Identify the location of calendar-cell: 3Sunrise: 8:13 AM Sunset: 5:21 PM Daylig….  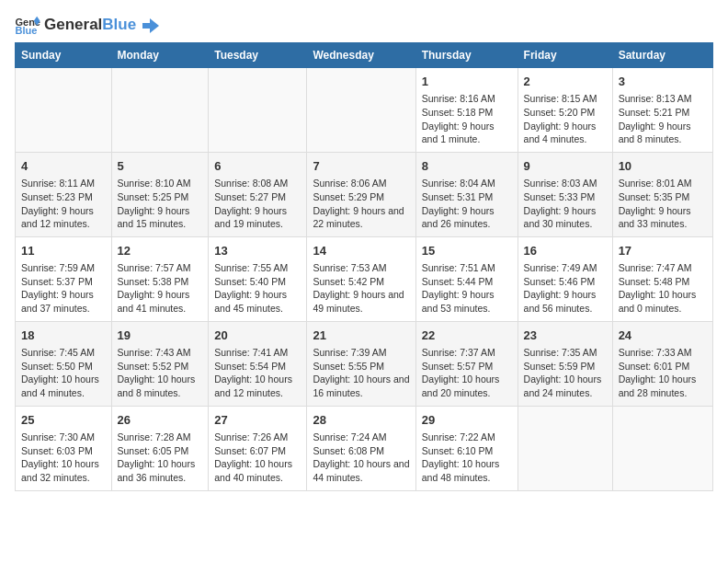
(662, 110).